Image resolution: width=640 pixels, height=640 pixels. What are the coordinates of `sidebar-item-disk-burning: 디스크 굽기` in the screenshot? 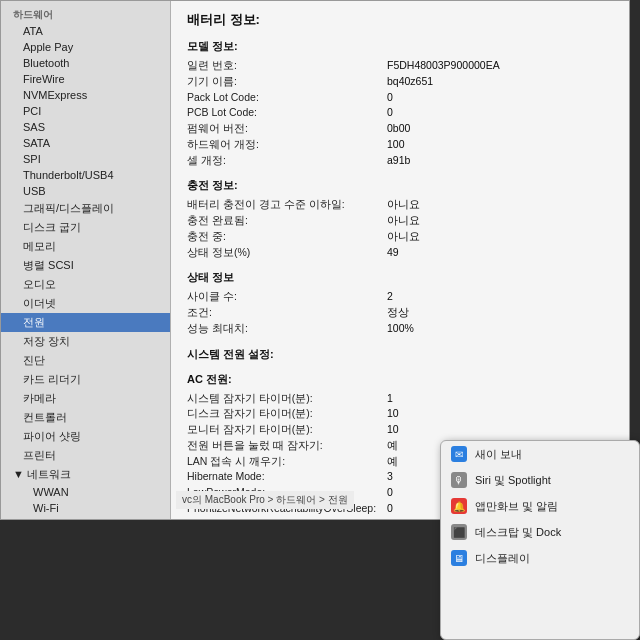 It's located at (86, 228).